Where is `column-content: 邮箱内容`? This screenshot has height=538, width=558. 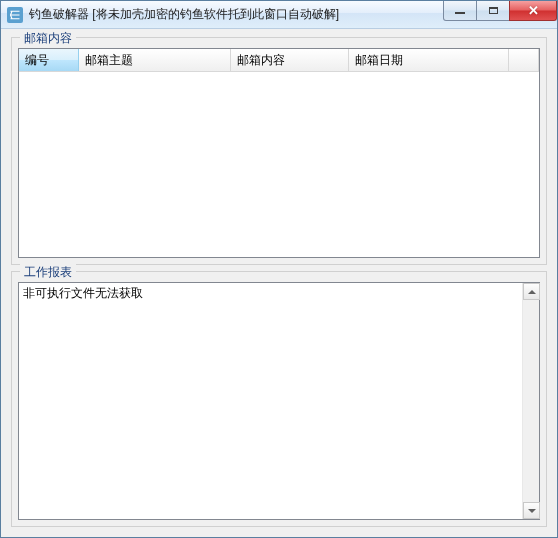 column-content: 邮箱内容 is located at coordinates (290, 60).